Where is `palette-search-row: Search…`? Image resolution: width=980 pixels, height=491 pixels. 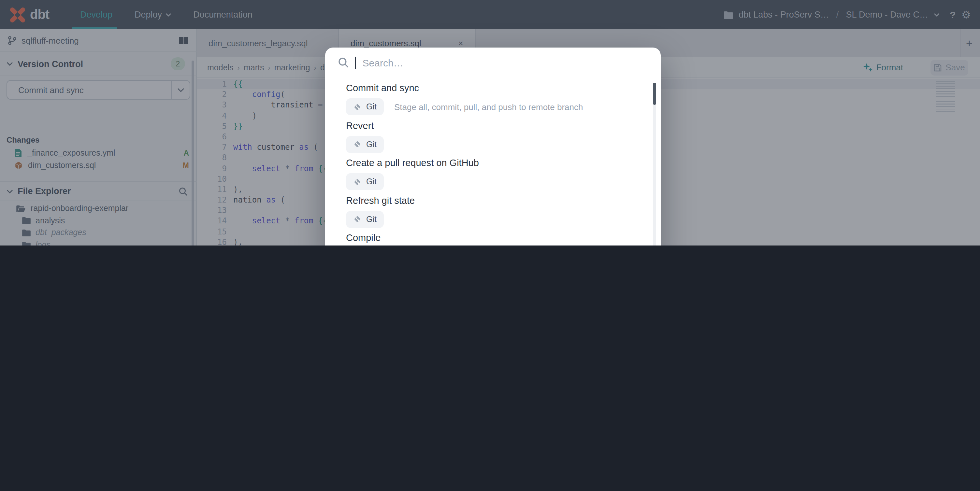 palette-search-row: Search… is located at coordinates (493, 62).